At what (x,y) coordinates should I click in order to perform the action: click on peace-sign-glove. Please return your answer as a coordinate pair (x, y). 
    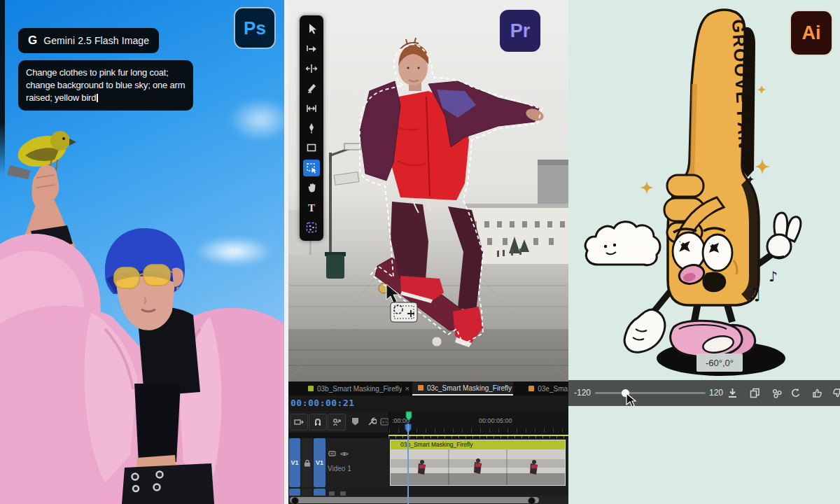
    Looking at the image, I should click on (784, 235).